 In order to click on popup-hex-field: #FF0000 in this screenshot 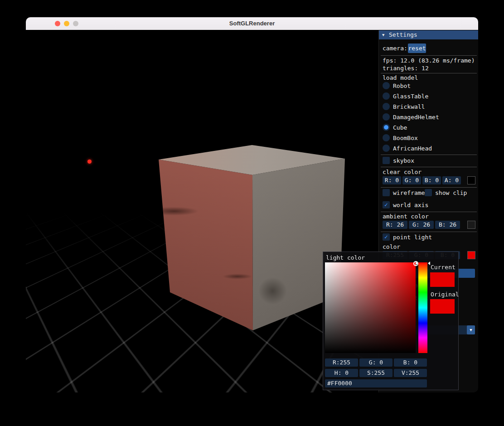, I will do `click(376, 383)`.